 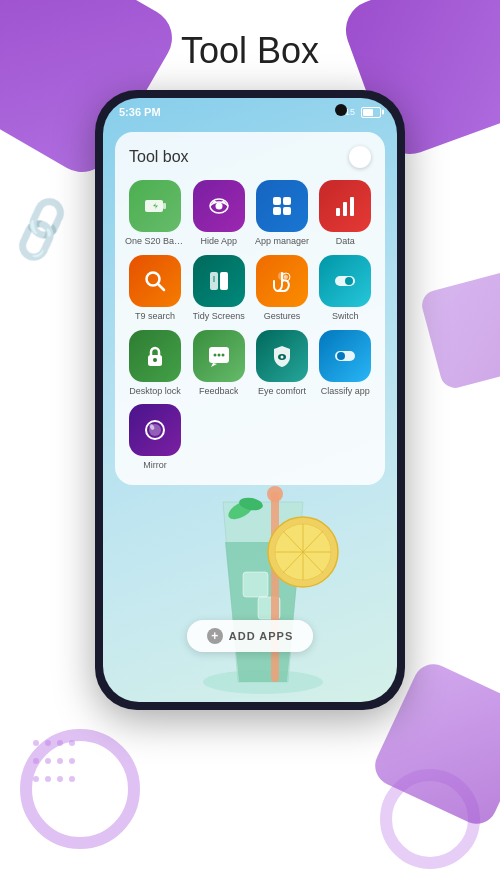 What do you see at coordinates (250, 157) in the screenshot?
I see `card-header: Tool box` at bounding box center [250, 157].